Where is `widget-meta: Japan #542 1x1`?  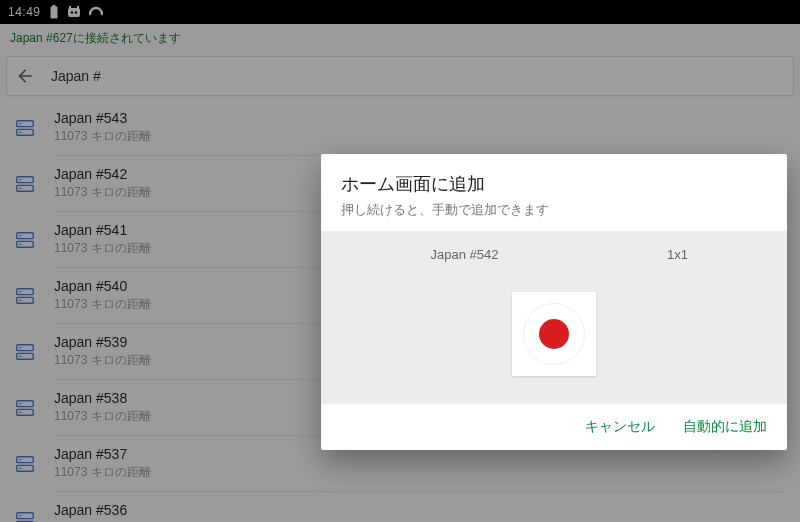
widget-meta: Japan #542 1x1 is located at coordinates (554, 254).